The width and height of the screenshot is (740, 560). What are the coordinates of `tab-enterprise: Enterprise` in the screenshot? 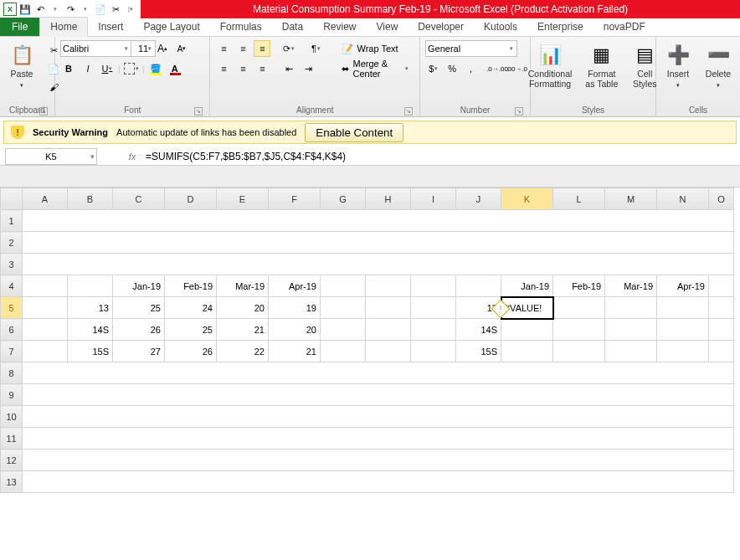 It's located at (561, 27).